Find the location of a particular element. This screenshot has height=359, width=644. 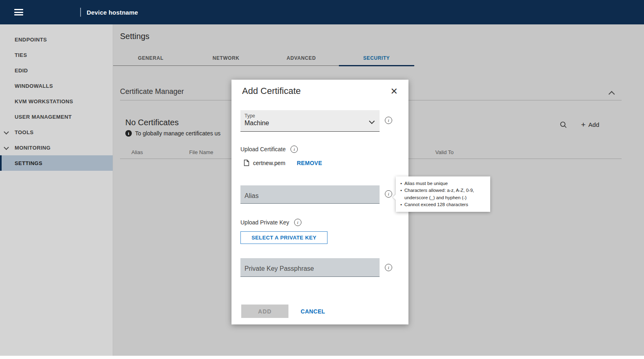

remove-file-link: REMOVE is located at coordinates (309, 163).